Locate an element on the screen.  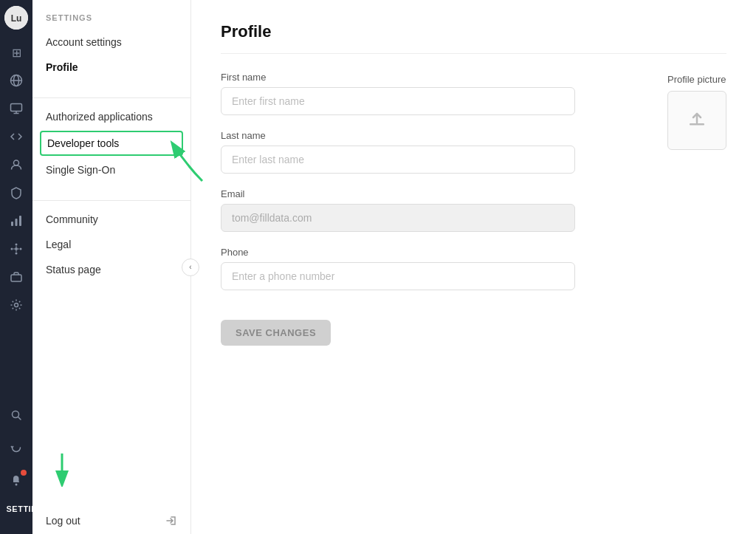
upload-icon is located at coordinates (697, 120).